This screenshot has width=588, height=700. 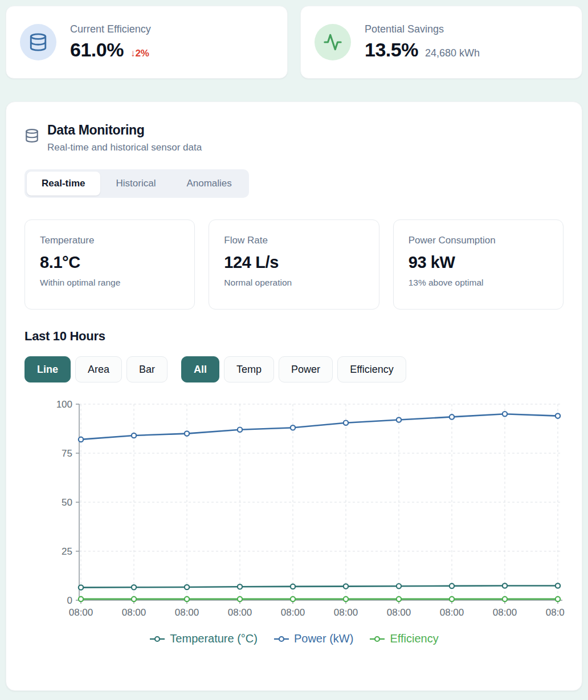 I want to click on chart-type-group: Line Area Bar, so click(x=96, y=369).